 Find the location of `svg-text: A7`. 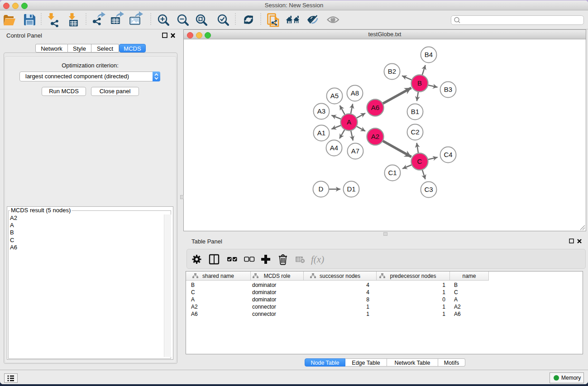

svg-text: A7 is located at coordinates (355, 151).